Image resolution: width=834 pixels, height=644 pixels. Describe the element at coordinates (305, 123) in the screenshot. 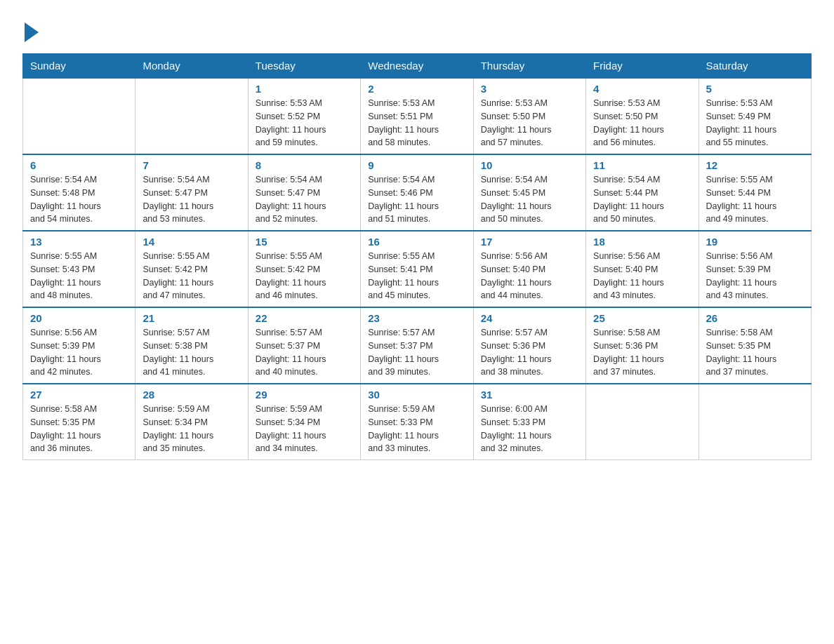

I see `day-info: Sunrise: 5:53 AM Sunset: 5:52 PM Dayligh…` at that location.